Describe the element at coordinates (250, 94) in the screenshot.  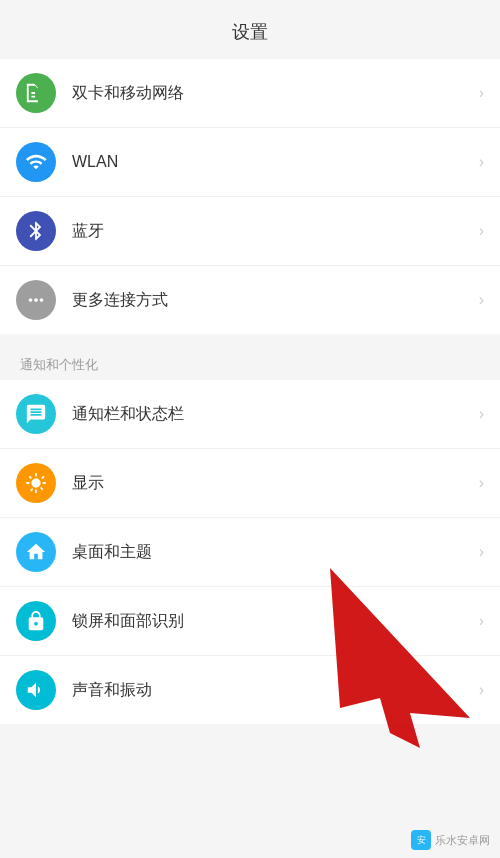
I see `settings-item-dual-sim: 双卡和移动网络 ›` at that location.